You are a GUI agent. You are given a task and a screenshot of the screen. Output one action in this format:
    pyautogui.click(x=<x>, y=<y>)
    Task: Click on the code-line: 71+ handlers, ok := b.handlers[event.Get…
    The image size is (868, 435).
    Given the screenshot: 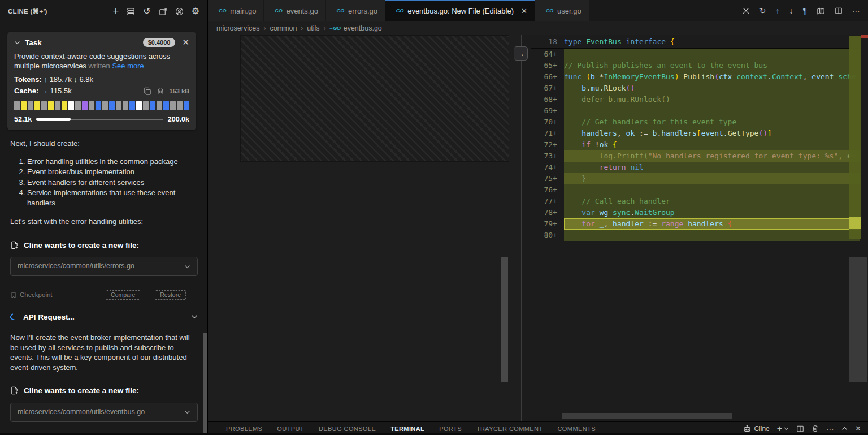 What is the action you would take?
    pyautogui.click(x=696, y=133)
    